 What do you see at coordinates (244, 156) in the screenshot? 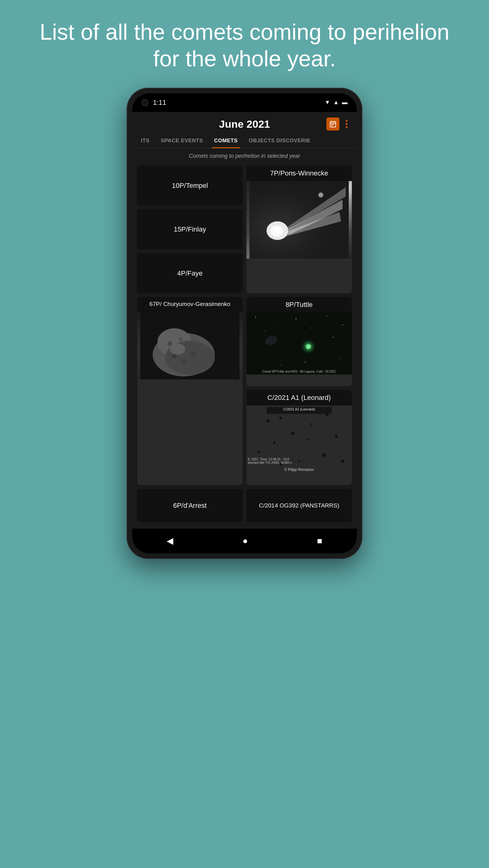
I see `comets-subtitle: Comets coming to perihelion in selected …` at bounding box center [244, 156].